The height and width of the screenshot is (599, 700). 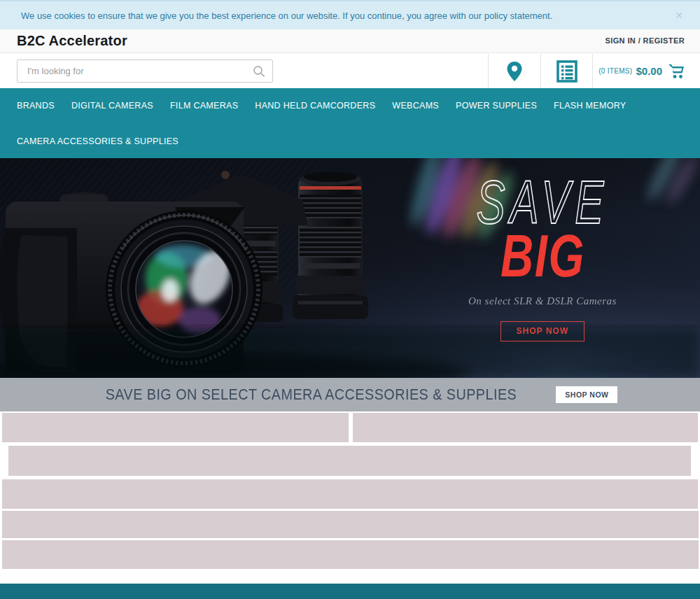 What do you see at coordinates (542, 258) in the screenshot?
I see `hero-text-block: SAVE BIG On select SLR & DSLR Cameras SH…` at bounding box center [542, 258].